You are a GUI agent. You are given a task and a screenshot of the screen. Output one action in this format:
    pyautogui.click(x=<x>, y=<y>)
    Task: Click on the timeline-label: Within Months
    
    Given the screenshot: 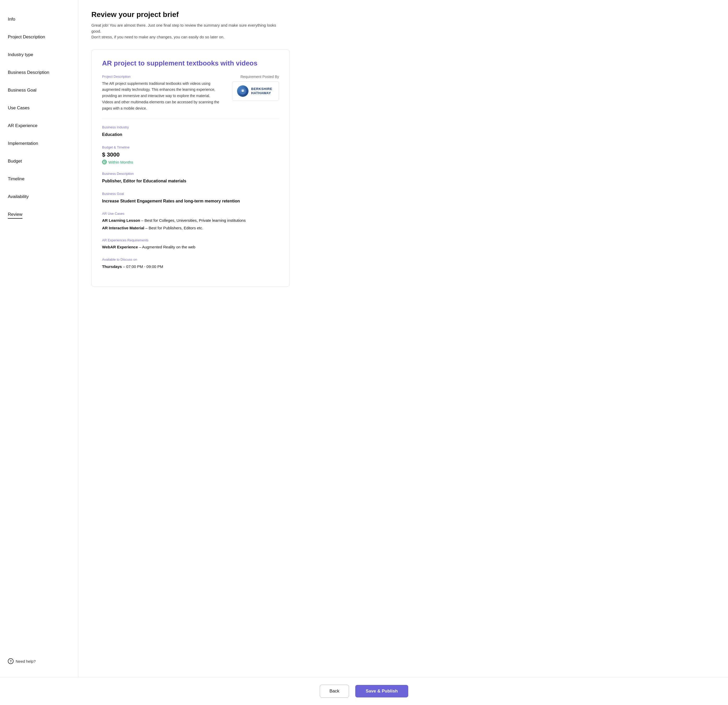 What is the action you would take?
    pyautogui.click(x=121, y=162)
    